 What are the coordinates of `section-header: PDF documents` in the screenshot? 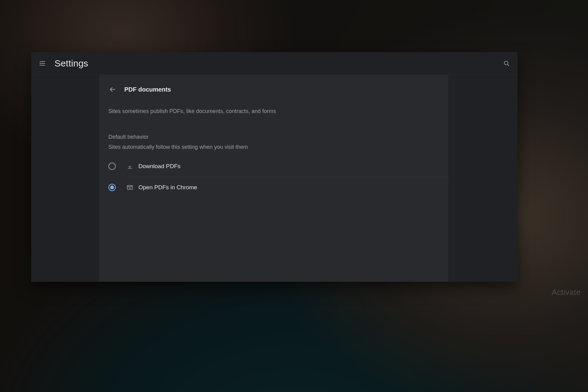 It's located at (274, 92).